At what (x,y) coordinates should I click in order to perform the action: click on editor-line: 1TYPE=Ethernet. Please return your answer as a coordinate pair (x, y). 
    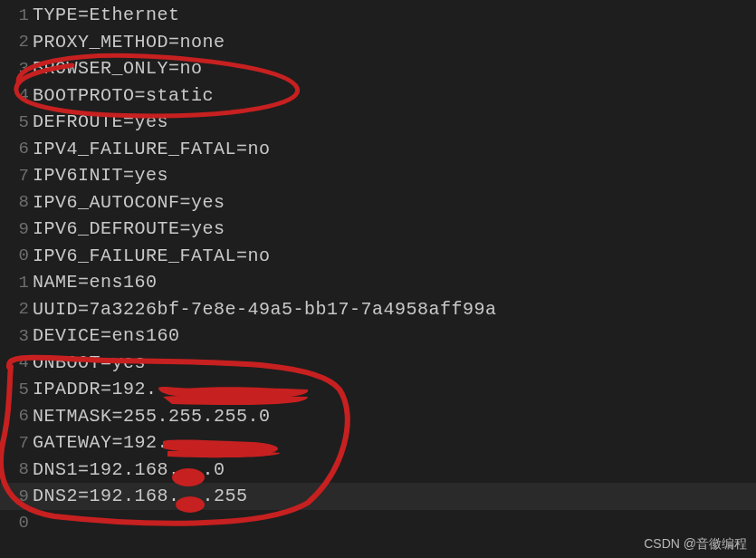
    Looking at the image, I should click on (378, 15).